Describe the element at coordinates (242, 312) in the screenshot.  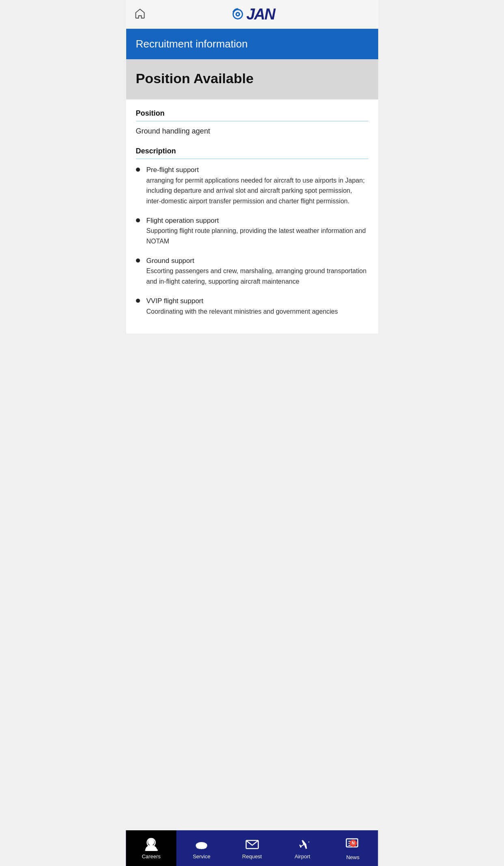
I see `bullet-description: Coordinating with the relevant ministrie…` at that location.